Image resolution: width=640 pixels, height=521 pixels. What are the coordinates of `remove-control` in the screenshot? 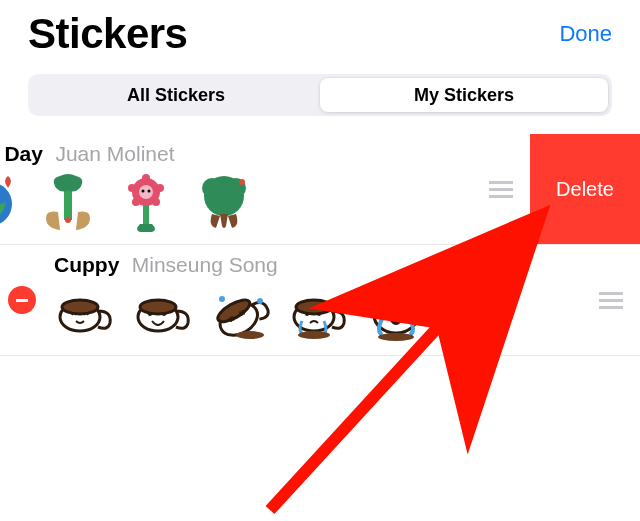 It's located at (22, 300).